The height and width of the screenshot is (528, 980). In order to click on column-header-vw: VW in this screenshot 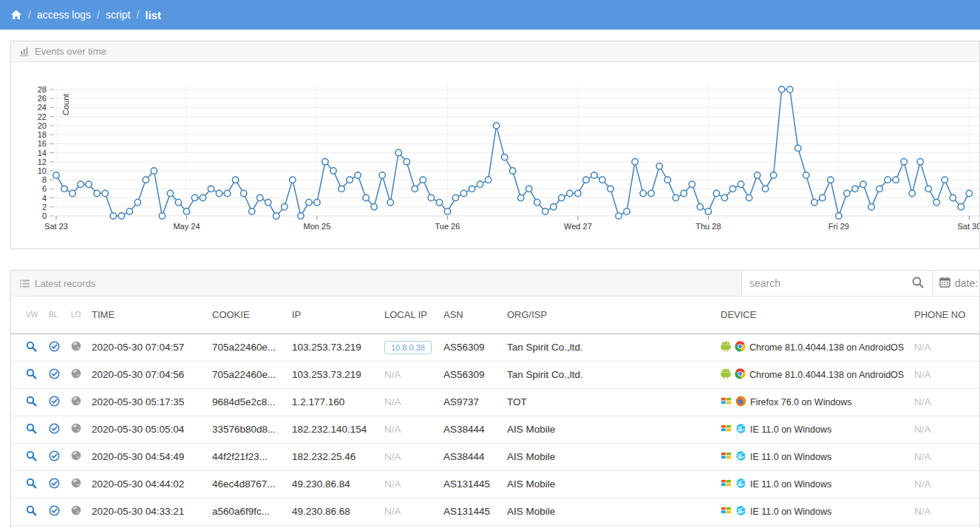, I will do `click(30, 315)`.